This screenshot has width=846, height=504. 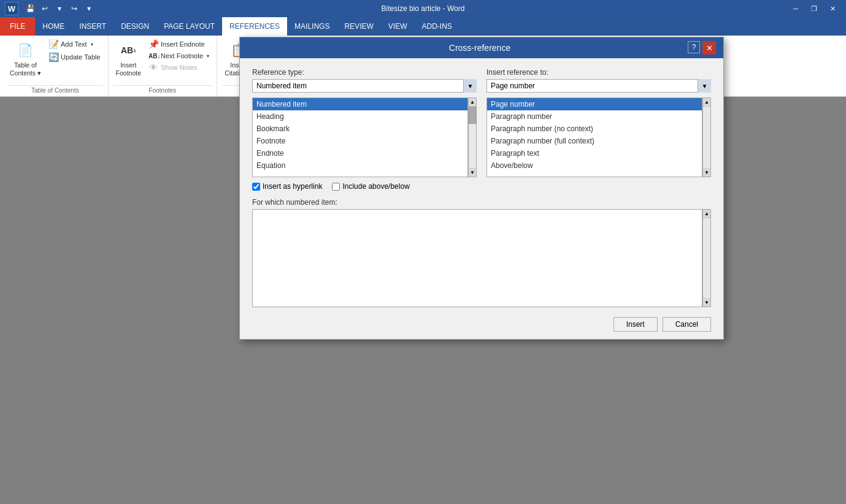 I want to click on for-which-label: For which numbered item:, so click(x=482, y=202).